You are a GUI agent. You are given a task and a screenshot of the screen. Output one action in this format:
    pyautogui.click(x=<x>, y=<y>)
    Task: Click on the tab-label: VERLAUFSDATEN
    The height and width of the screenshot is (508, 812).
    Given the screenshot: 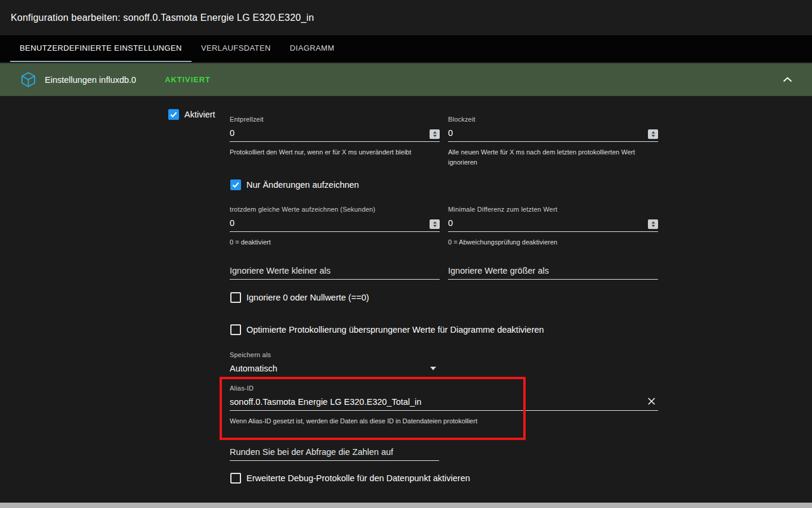 What is the action you would take?
    pyautogui.click(x=236, y=48)
    